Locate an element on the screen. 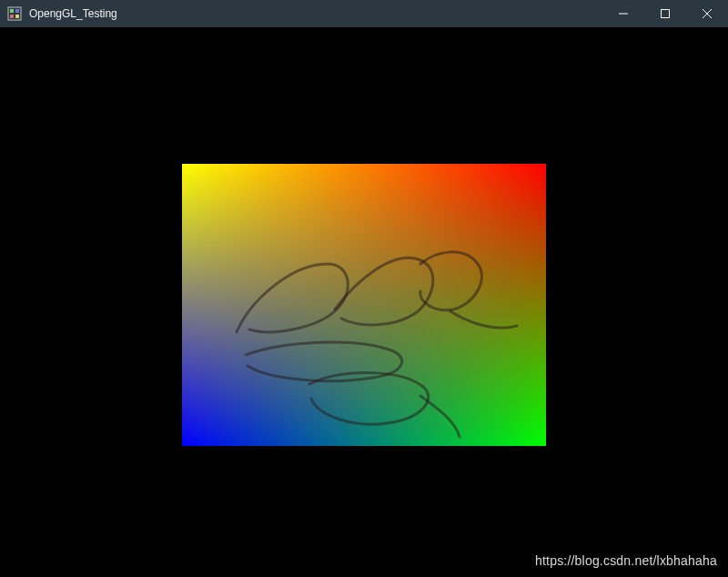 This screenshot has height=577, width=728. minimize-button is located at coordinates (623, 14).